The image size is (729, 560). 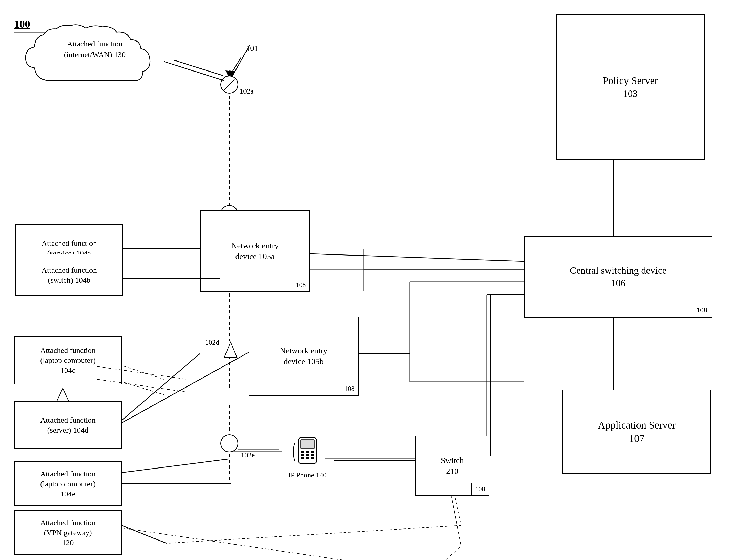 I want to click on node-102e, so click(x=229, y=443).